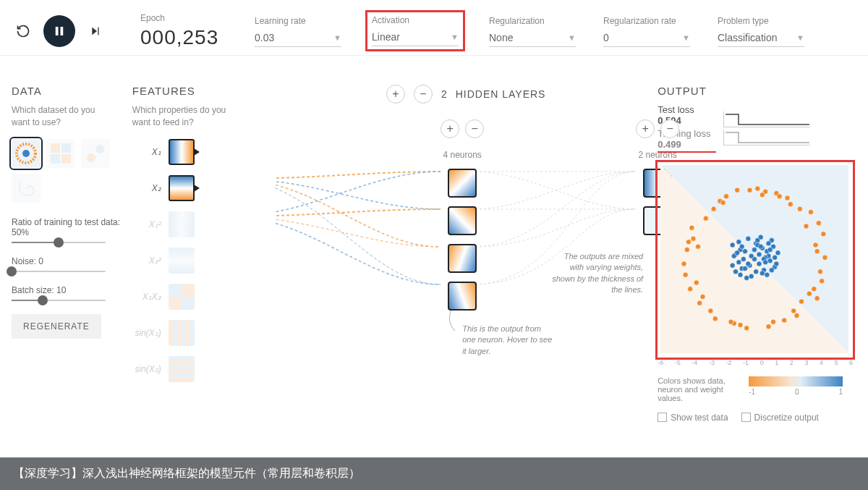 The image size is (868, 490). What do you see at coordinates (757, 418) in the screenshot?
I see `output-checkboxes: Show test data Discretize output` at bounding box center [757, 418].